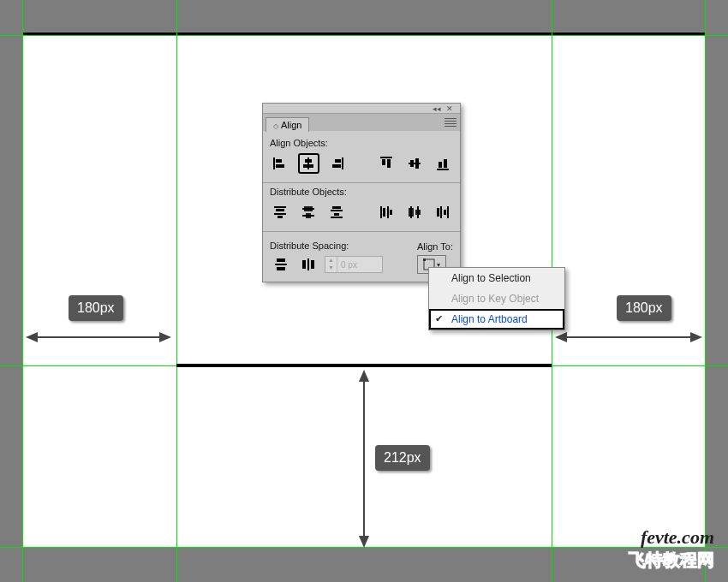  What do you see at coordinates (439, 318) in the screenshot?
I see `check-icon: ✔` at bounding box center [439, 318].